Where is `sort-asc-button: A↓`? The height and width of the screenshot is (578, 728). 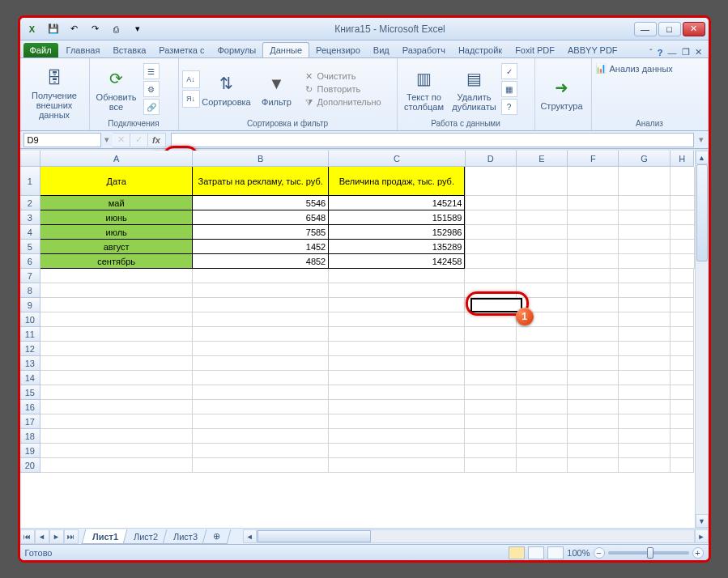 sort-asc-button: A↓ is located at coordinates (191, 79).